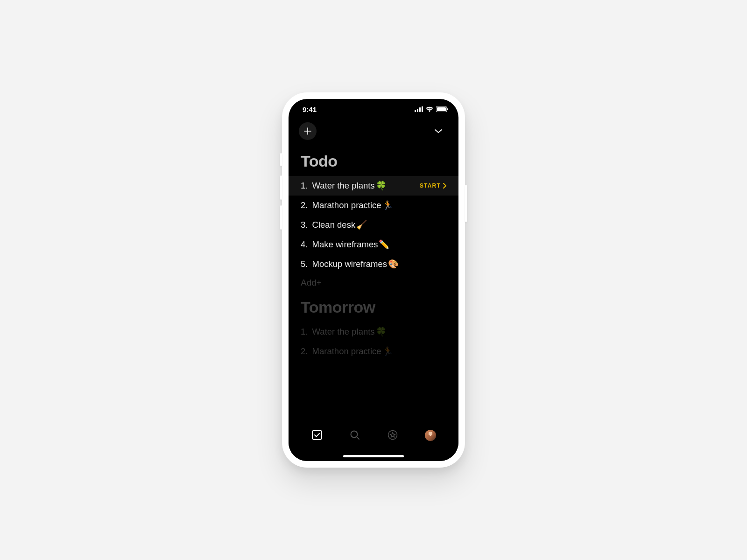  What do you see at coordinates (308, 131) in the screenshot?
I see `plus-icon` at bounding box center [308, 131].